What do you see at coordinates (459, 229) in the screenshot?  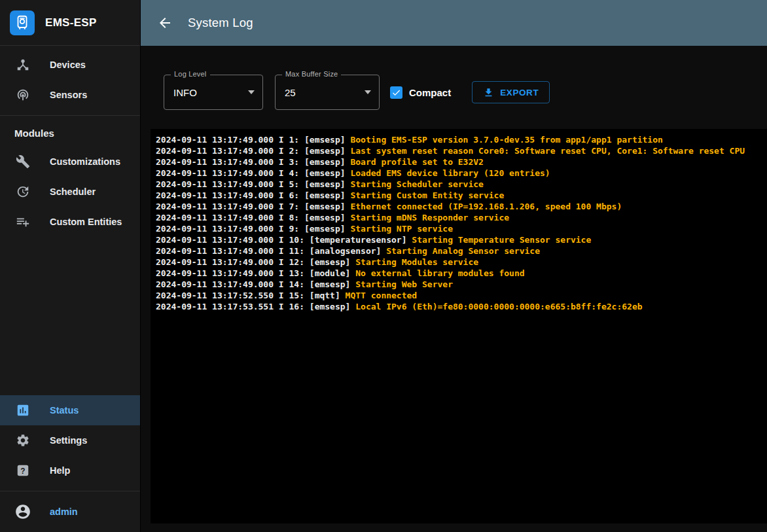 I see `log-entry: 2024-09-11 13:17:49.000 I 9: [emsesp] St…` at bounding box center [459, 229].